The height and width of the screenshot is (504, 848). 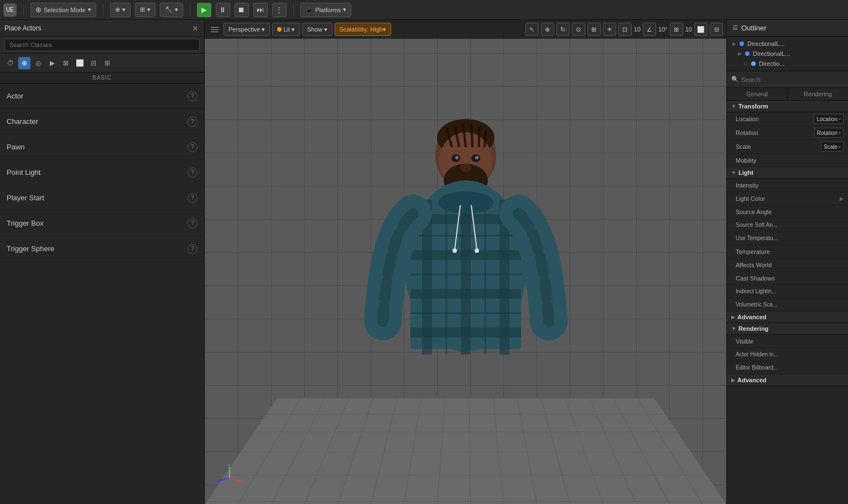 I want to click on grid-value: 10, so click(x=637, y=29).